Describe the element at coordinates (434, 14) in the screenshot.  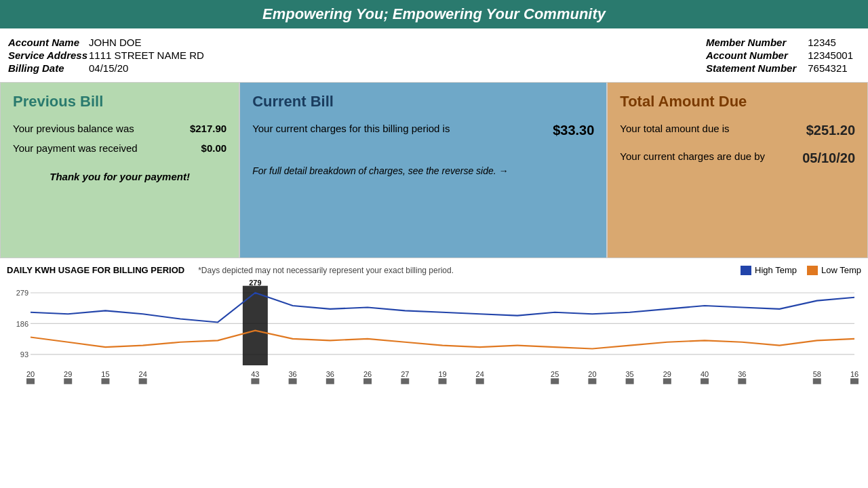
I see `tagline: Empowering You; Empowering Your Communit…` at that location.